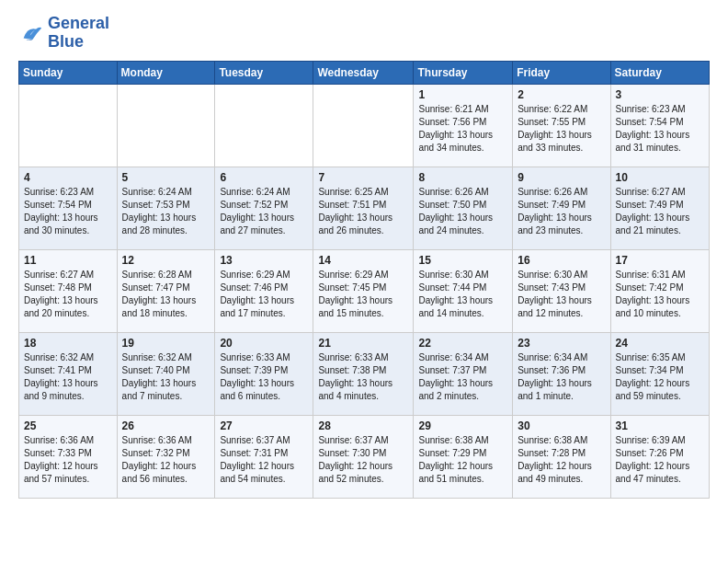 This screenshot has height=563, width=728. I want to click on logo-text: General Blue, so click(79, 33).